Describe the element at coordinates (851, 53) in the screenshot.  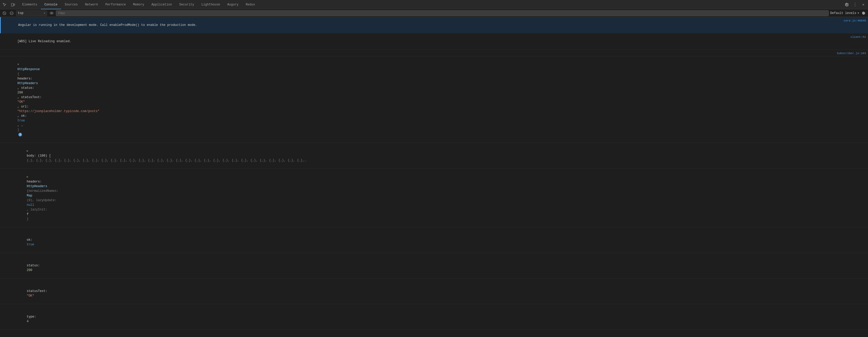
I see `console-line-subscriber-source: Subscriber.js:183` at that location.